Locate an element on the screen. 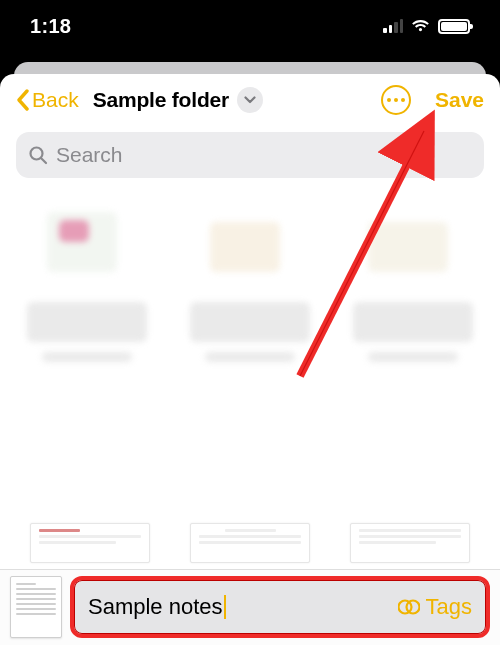  title-group: Sample folder is located at coordinates (232, 100).